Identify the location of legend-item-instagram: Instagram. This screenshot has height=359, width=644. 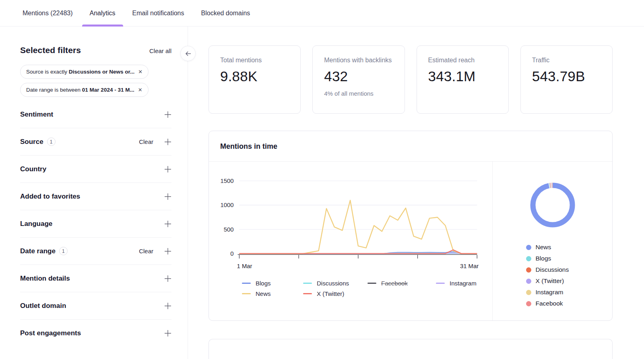
(461, 283).